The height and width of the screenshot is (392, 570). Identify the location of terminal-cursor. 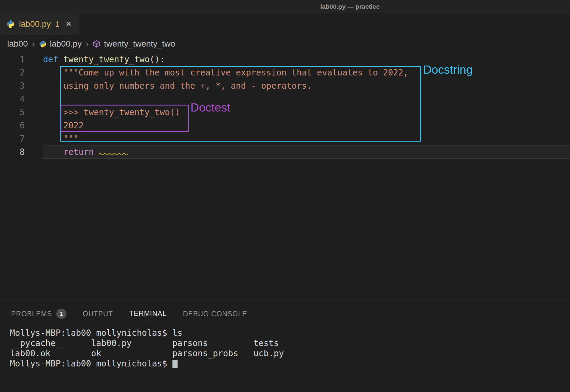
(175, 364).